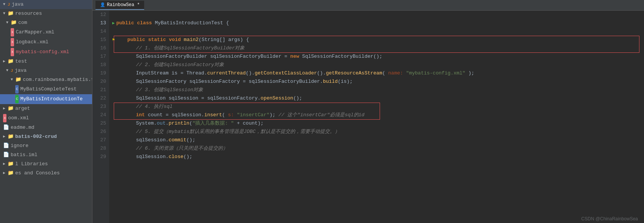 This screenshot has width=644, height=223. Describe the element at coordinates (188, 157) in the screenshot. I see `close-end: ();` at that location.